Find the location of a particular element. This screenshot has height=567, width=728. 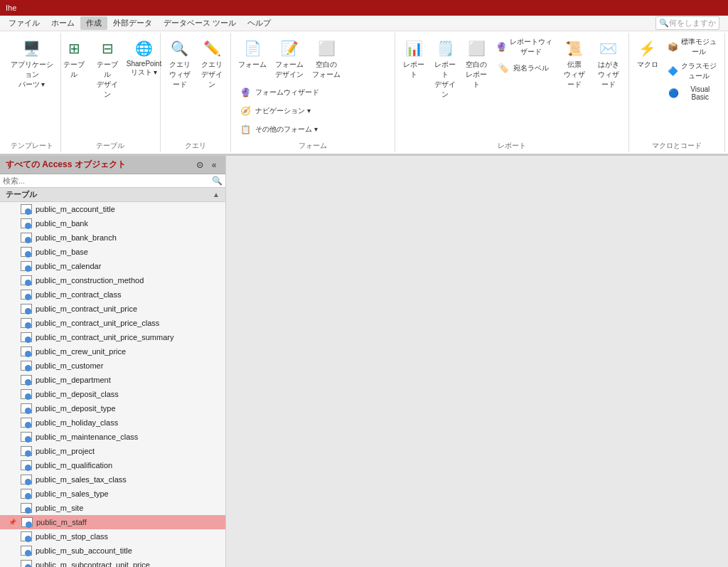

btn-table-design-label: テーブルデザイン is located at coordinates (108, 80).